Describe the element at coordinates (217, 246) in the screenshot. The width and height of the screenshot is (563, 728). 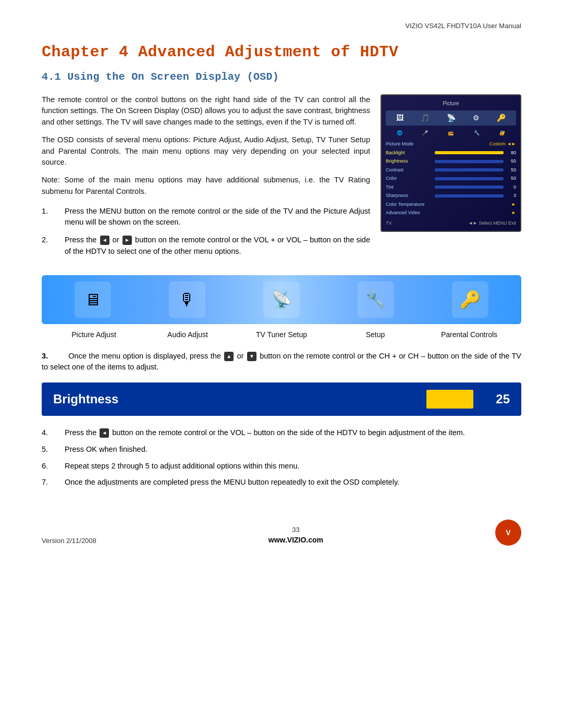
I see `step-2-text: Press the ◄ or ► button on the remote co…` at that location.